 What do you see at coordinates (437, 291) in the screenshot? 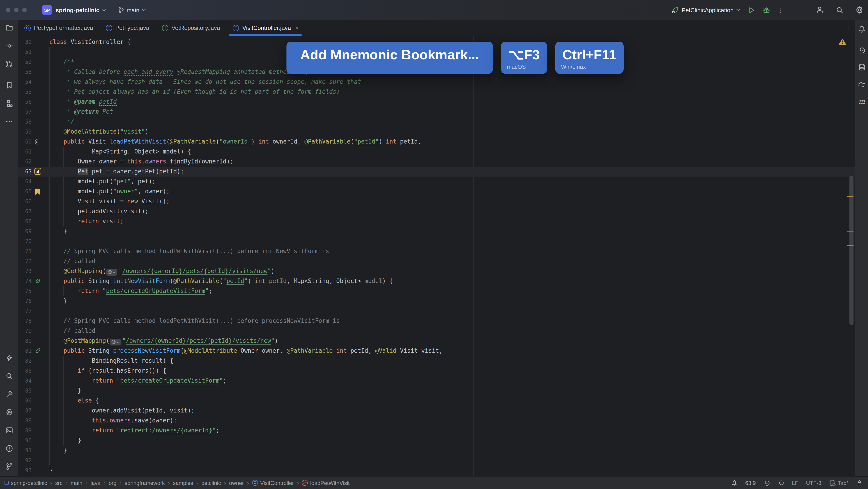
I see `code-line-75: 75 return "pets/createOrUpdateVisitForm"…` at bounding box center [437, 291].